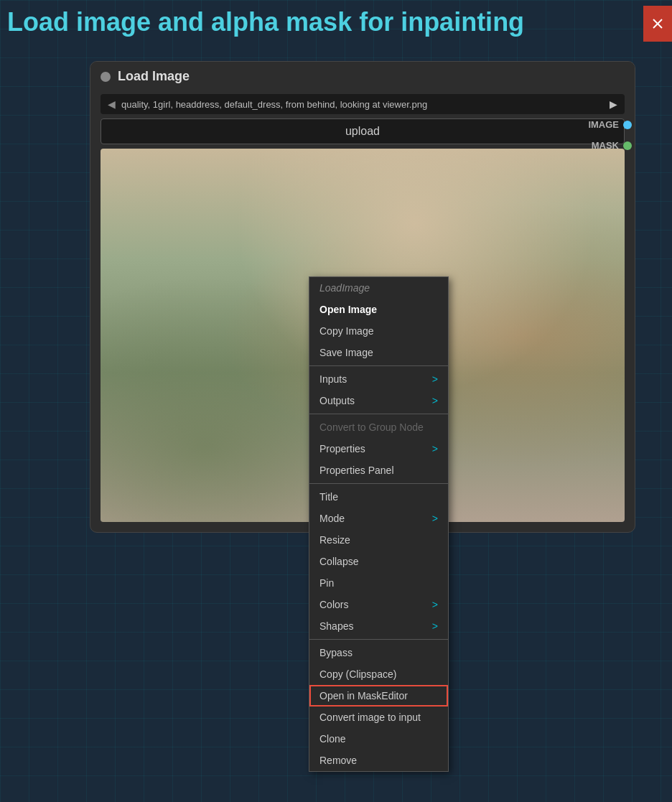 This screenshot has height=802, width=672. What do you see at coordinates (627, 146) in the screenshot?
I see `output-mask-dot` at bounding box center [627, 146].